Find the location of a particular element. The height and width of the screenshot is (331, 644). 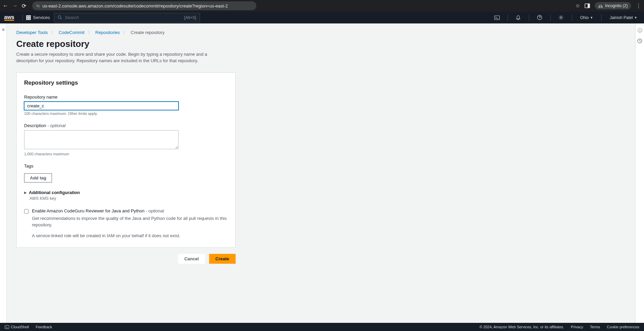

description-hint: 1,000 characters maximum is located at coordinates (126, 154).